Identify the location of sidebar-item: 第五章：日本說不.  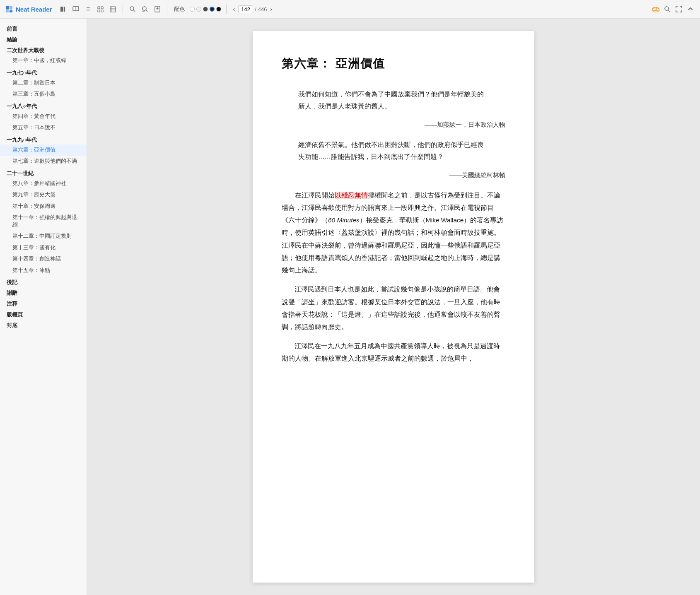
(43, 128).